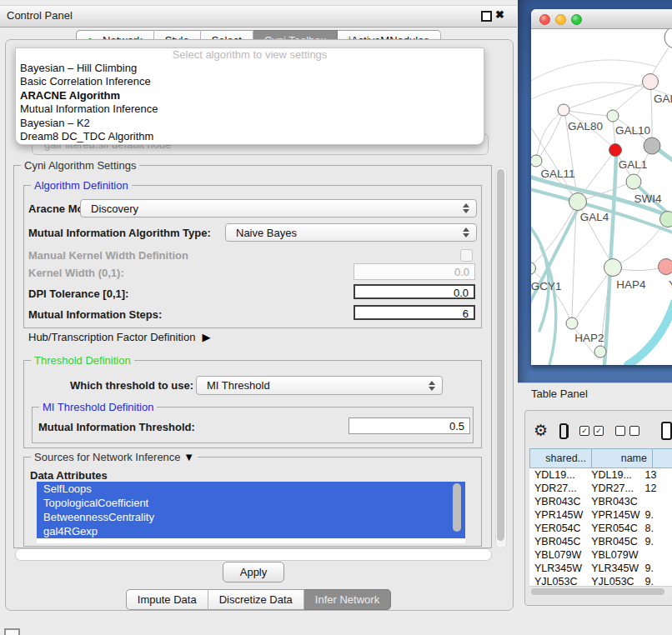 The height and width of the screenshot is (635, 672). Describe the element at coordinates (258, 17) in the screenshot. I see `control-panel-titlebar` at that location.